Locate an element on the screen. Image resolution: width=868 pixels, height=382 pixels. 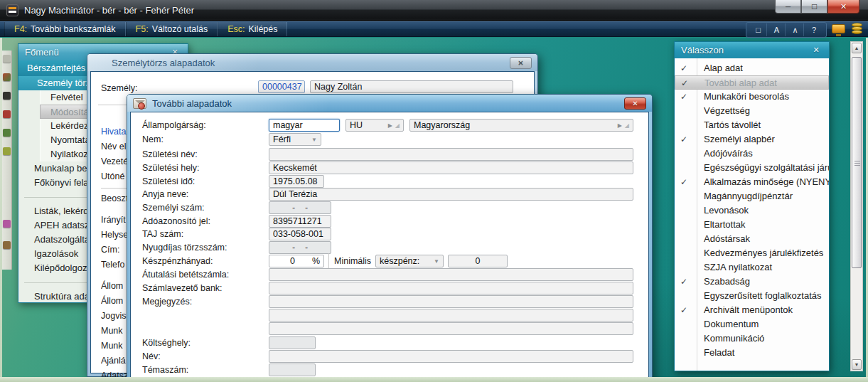
valasszon-title: Válasszon is located at coordinates (702, 50).